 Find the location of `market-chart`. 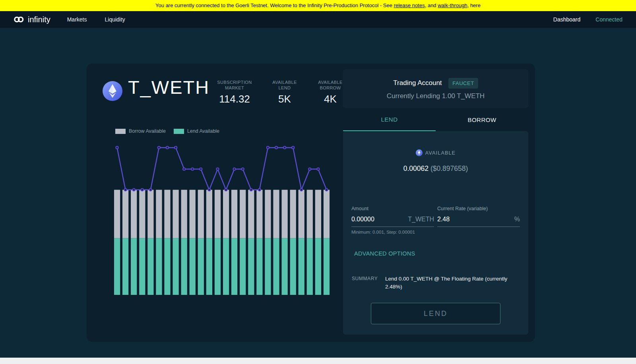

market-chart is located at coordinates (222, 218).